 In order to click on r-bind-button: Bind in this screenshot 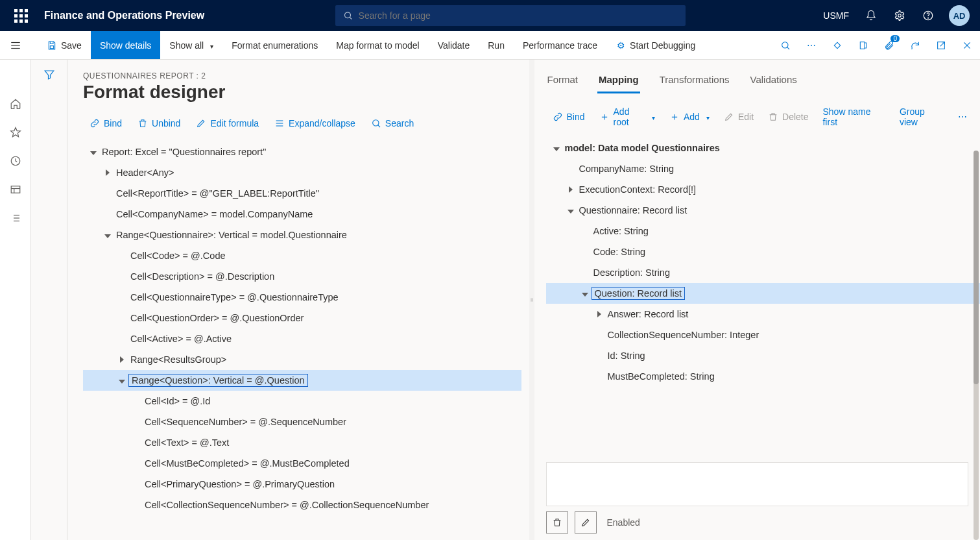, I will do `click(569, 117)`.